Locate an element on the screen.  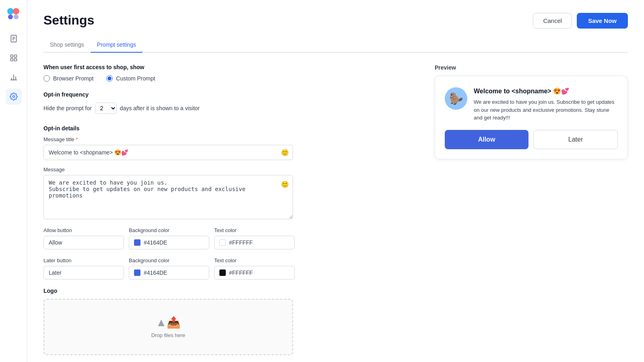
allow-button-text-input is located at coordinates (84, 243).